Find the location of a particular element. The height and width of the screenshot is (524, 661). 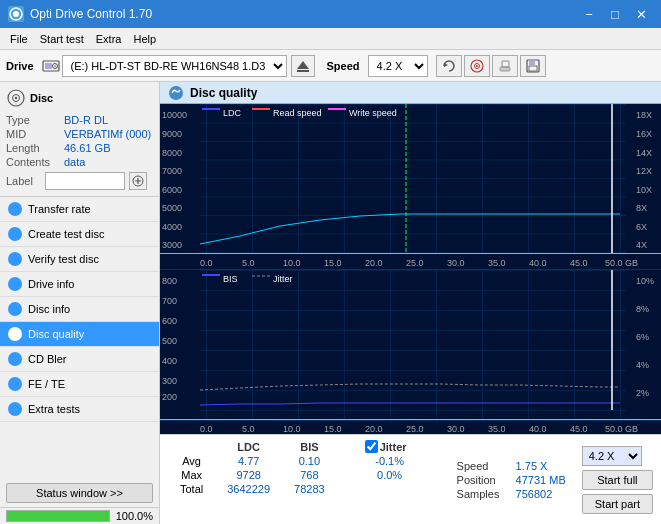

drive-selector: (E:) HL-DT-ST BD-RE WH16NS48 1.D3 is located at coordinates (174, 66).